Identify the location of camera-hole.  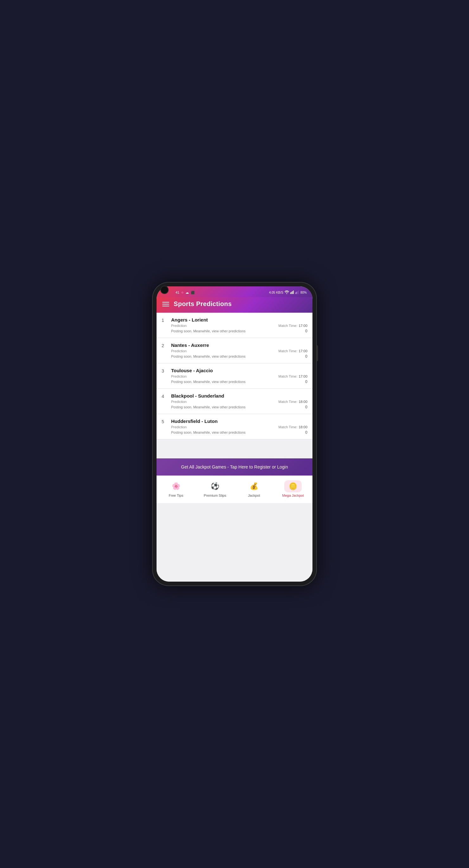
(165, 290).